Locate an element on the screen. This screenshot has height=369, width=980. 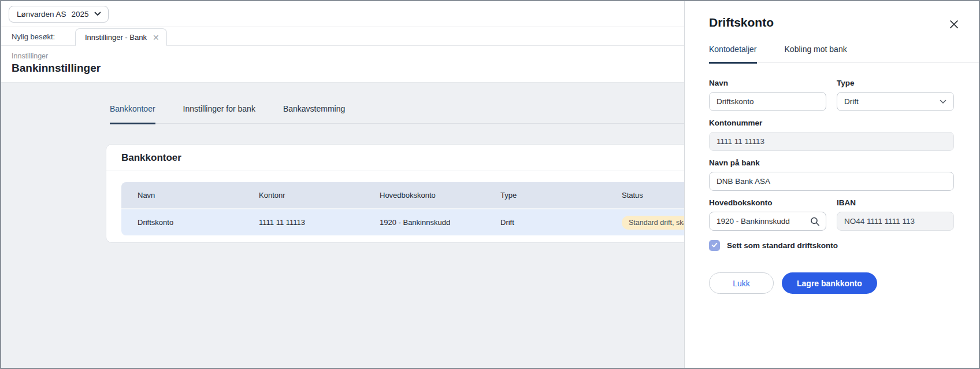
tab-kontodetaljer: Kontodetaljer is located at coordinates (733, 53).